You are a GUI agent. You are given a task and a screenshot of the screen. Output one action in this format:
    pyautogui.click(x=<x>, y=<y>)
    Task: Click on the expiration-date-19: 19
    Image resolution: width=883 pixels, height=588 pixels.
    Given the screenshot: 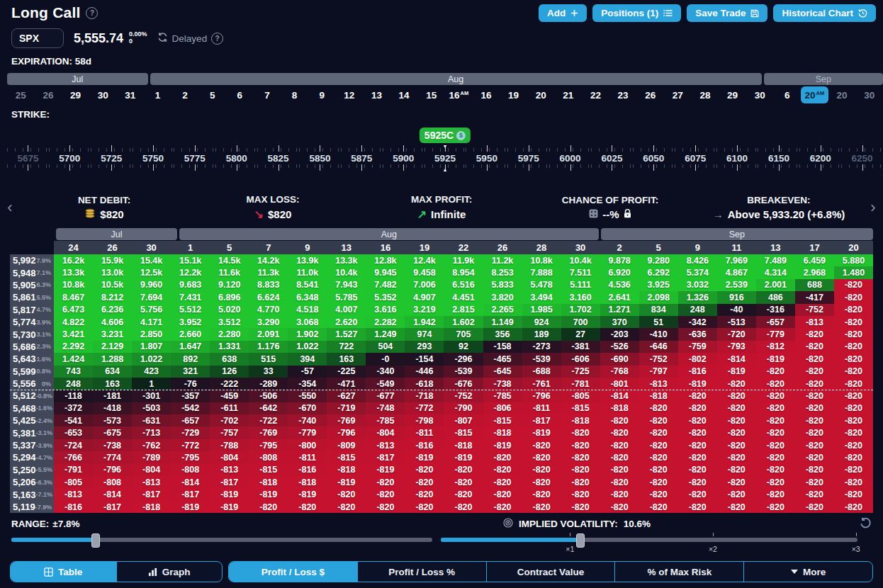 What is the action you would take?
    pyautogui.click(x=513, y=95)
    